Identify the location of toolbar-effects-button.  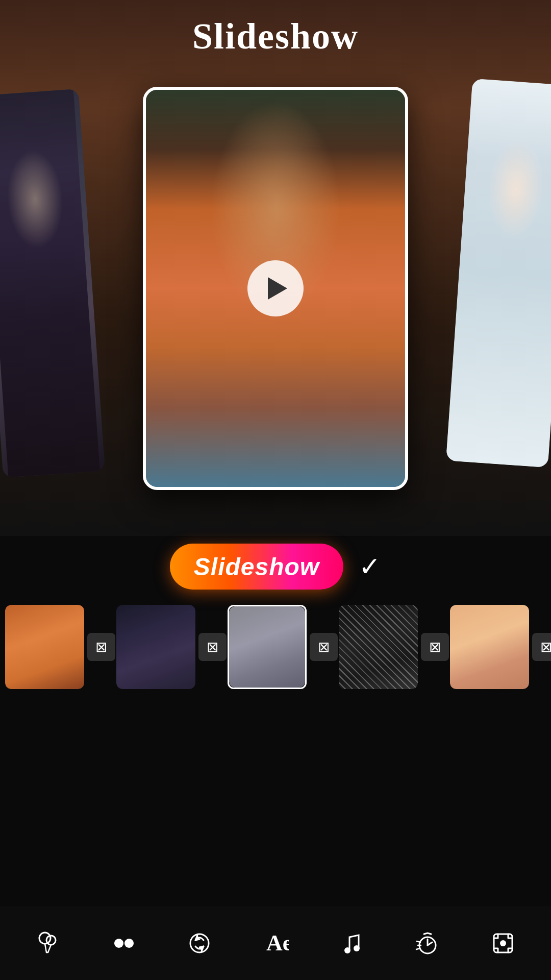
(200, 943).